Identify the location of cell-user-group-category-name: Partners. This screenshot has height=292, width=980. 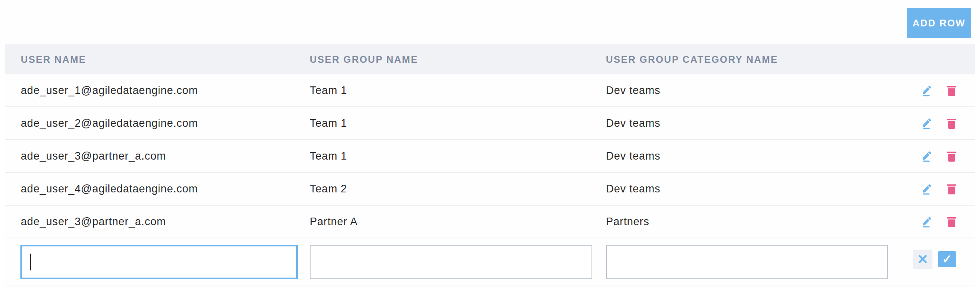
(754, 222).